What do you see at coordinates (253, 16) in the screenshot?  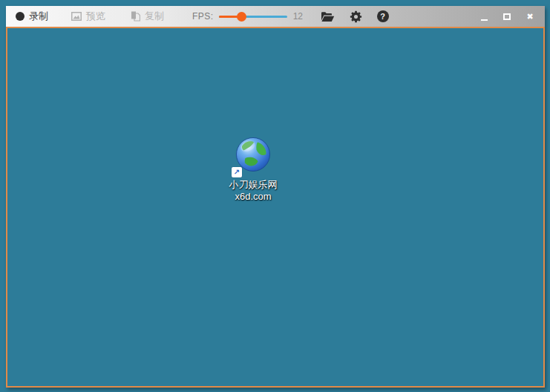 I see `fps-slider` at bounding box center [253, 16].